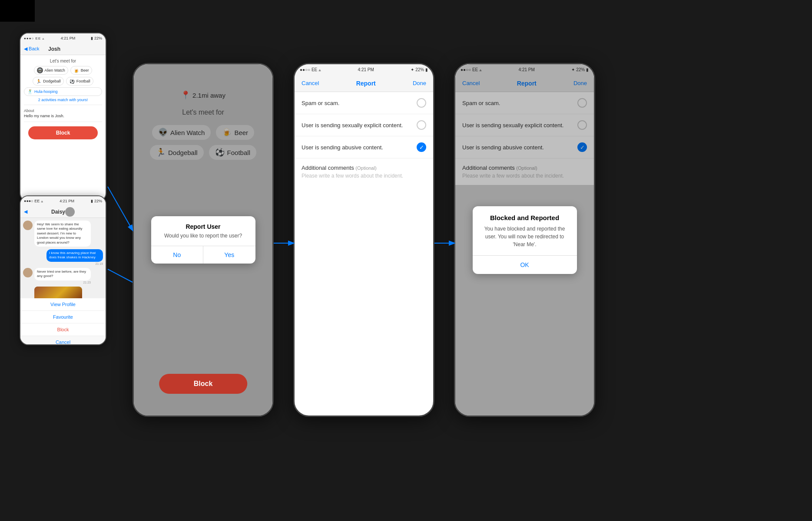  What do you see at coordinates (364, 148) in the screenshot?
I see `report-option-abusive: User is sending abusive content. ✓` at bounding box center [364, 148].